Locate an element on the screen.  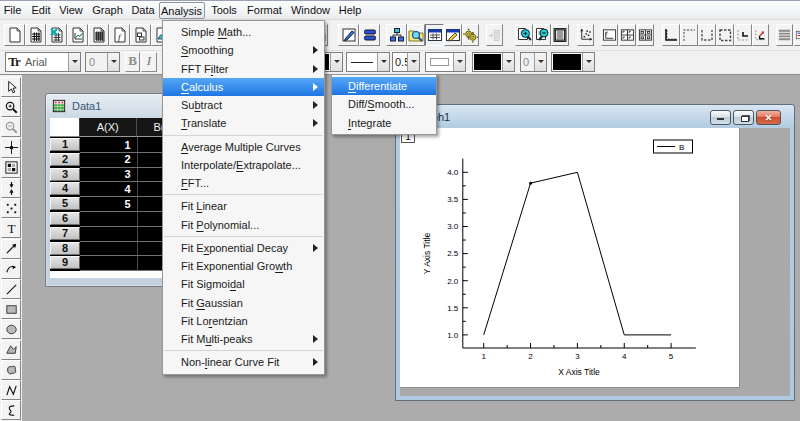
x-axis-title: X Axis Title is located at coordinates (579, 372).